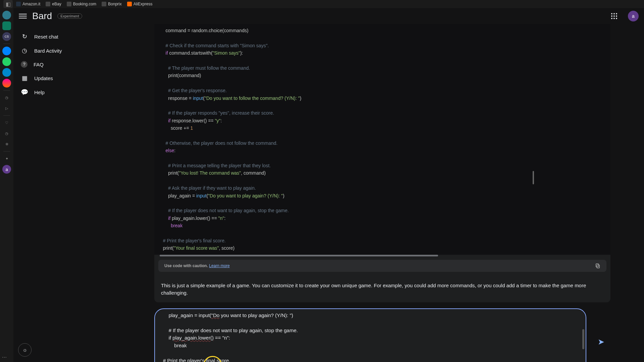 The image size is (644, 362). I want to click on bookmark-bonprix: Bonprix, so click(112, 4).